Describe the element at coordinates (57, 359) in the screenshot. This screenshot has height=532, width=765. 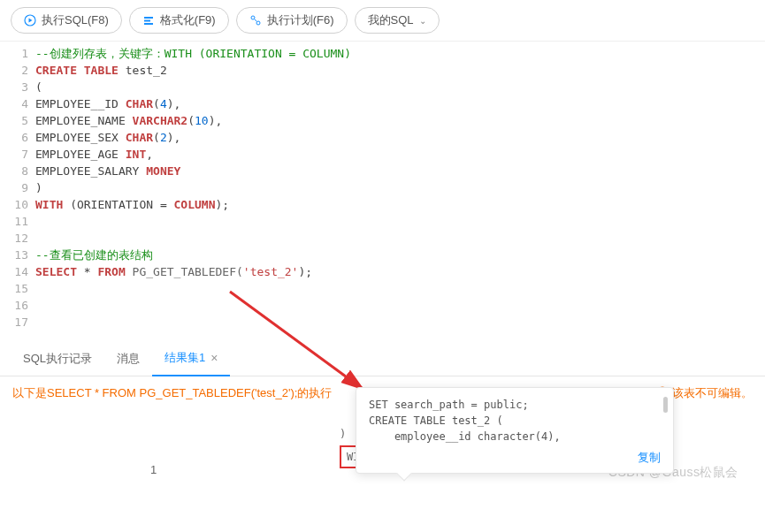
I see `tab-sql-history: SQL执行记录` at that location.